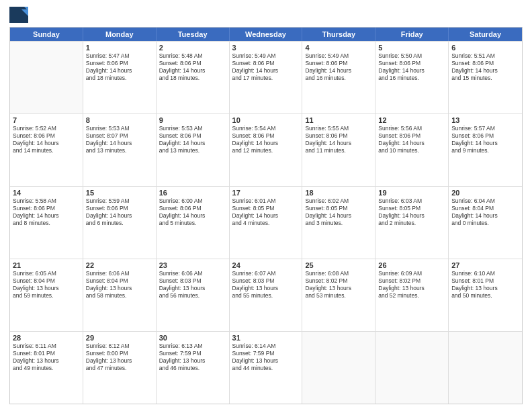 The width and height of the screenshot is (532, 411). Describe the element at coordinates (339, 193) in the screenshot. I see `day-number: 18` at that location.